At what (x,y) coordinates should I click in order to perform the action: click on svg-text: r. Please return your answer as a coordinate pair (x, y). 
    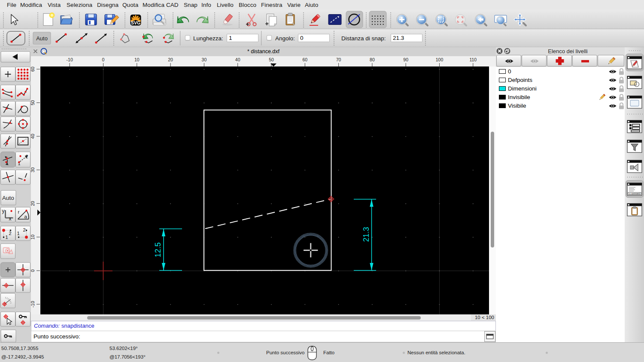
    Looking at the image, I should click on (19, 212).